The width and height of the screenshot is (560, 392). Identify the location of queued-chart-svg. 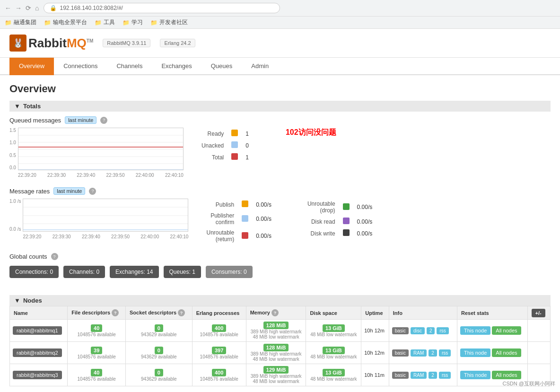
(101, 149).